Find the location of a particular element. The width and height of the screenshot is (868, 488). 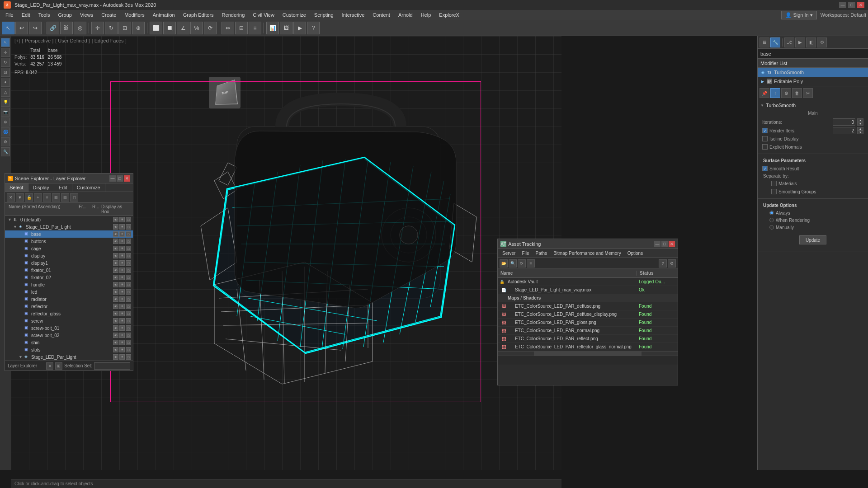

at-paths: Paths is located at coordinates (542, 253).